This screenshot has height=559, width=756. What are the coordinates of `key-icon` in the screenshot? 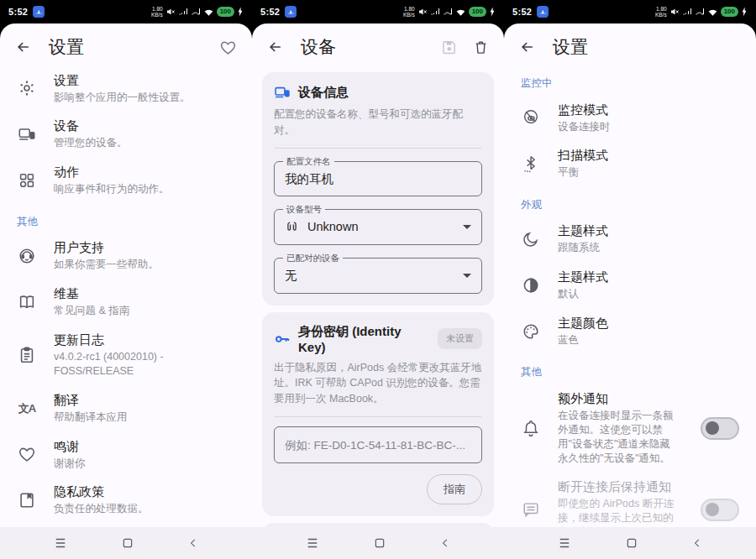 It's located at (282, 339).